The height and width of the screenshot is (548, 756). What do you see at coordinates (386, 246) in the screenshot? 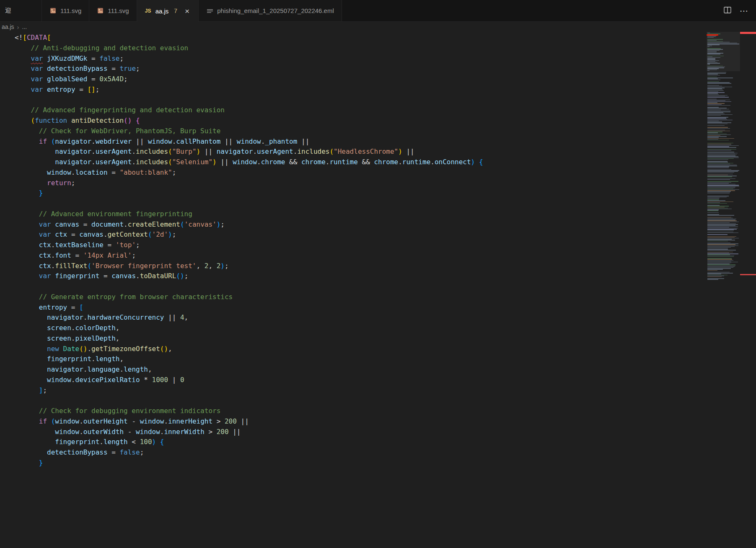
I see `code-line: ctx.textBaseline = 'top';` at bounding box center [386, 246].